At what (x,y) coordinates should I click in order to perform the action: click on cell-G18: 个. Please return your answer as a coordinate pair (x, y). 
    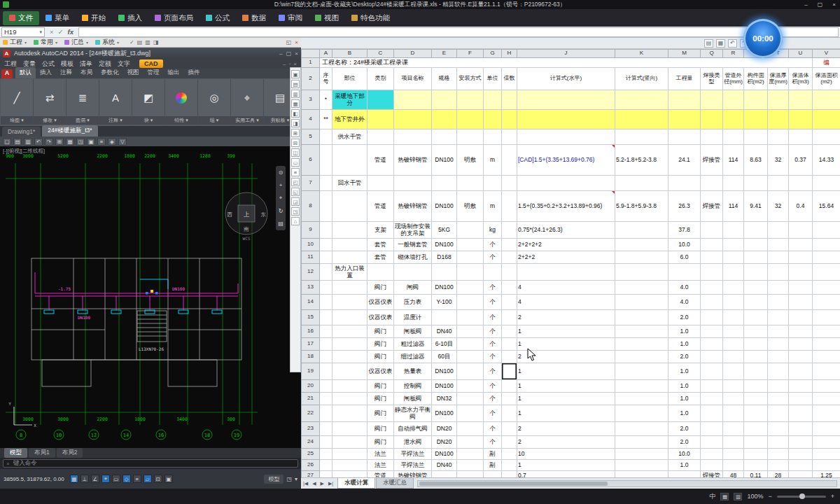
    Looking at the image, I should click on (493, 357).